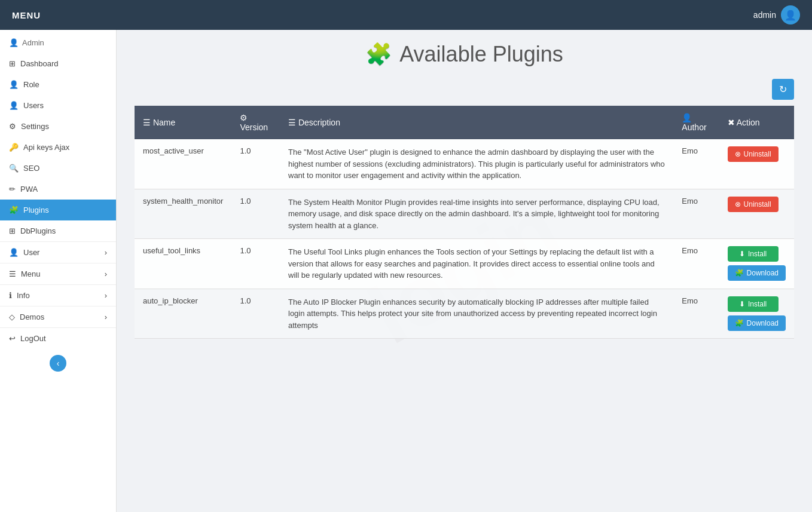 This screenshot has width=812, height=512. I want to click on plugin-description-cell: The "Most Active User" plugin is designe…, so click(477, 164).